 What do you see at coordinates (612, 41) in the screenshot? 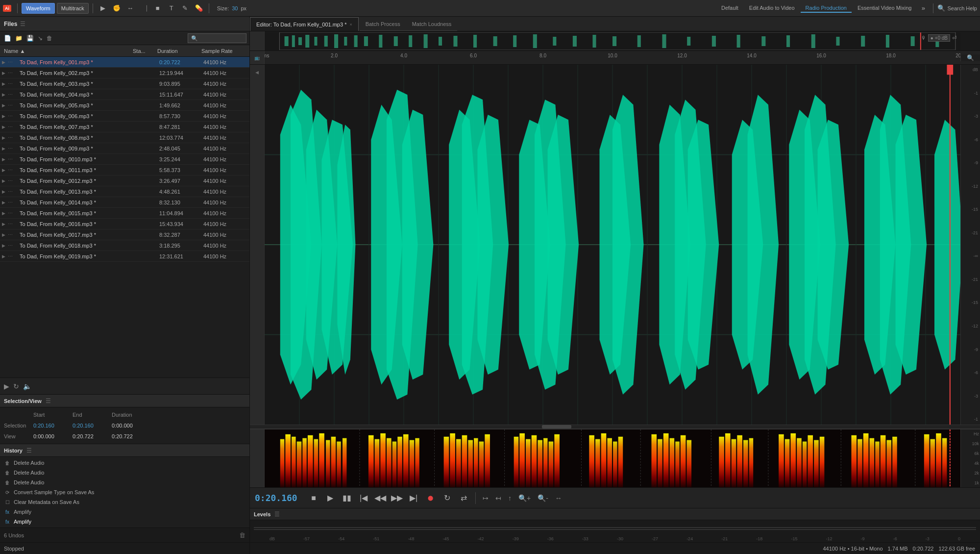
I see `overview-canvas: 🎙 ● +0 dB ⏎` at bounding box center [612, 41].